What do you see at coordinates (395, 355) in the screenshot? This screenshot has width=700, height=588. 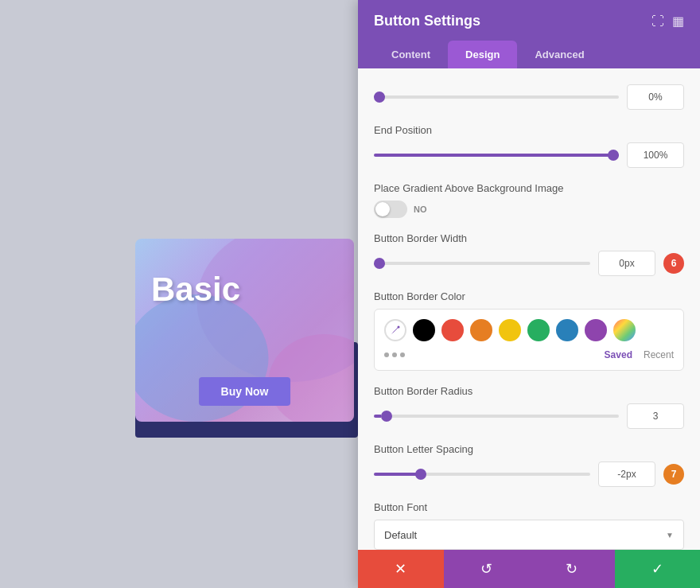 I see `color-dots` at bounding box center [395, 355].